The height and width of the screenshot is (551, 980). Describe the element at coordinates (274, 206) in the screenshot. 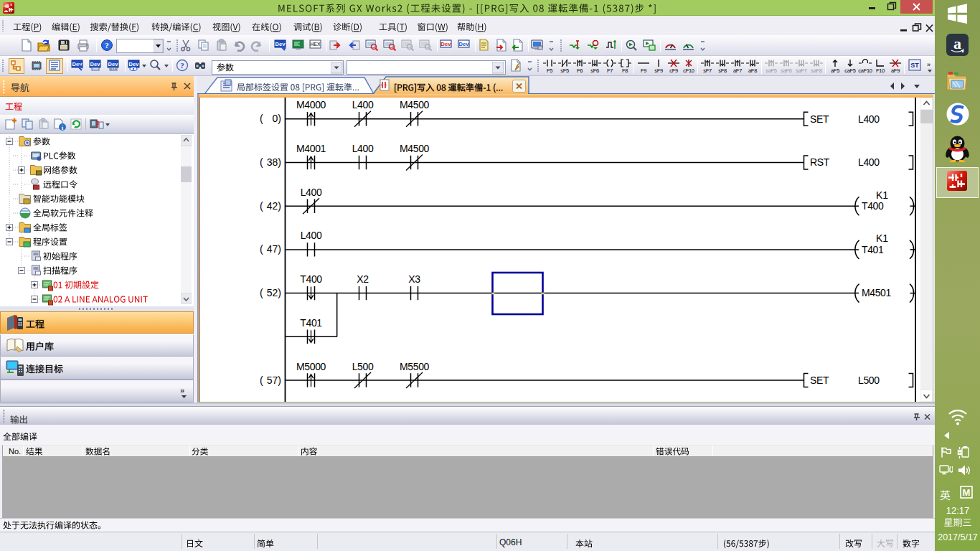

I see `svg-text: 42)` at that location.